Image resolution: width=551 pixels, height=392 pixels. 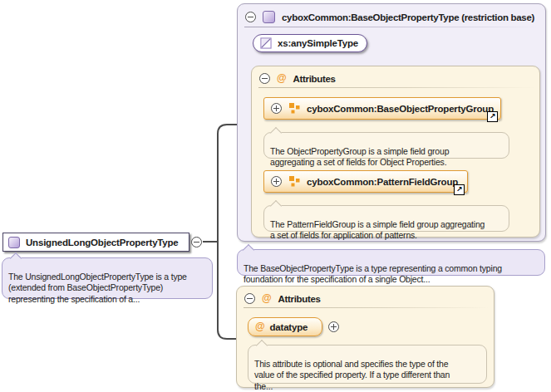 What do you see at coordinates (391, 262) in the screenshot?
I see `annotation-basetype: The BaseObjectPropertyType is a type rep…` at bounding box center [391, 262].